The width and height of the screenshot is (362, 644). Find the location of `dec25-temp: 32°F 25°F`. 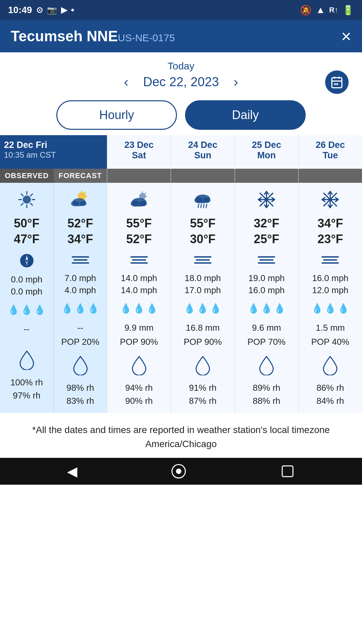

dec25-temp: 32°F 25°F is located at coordinates (267, 231).